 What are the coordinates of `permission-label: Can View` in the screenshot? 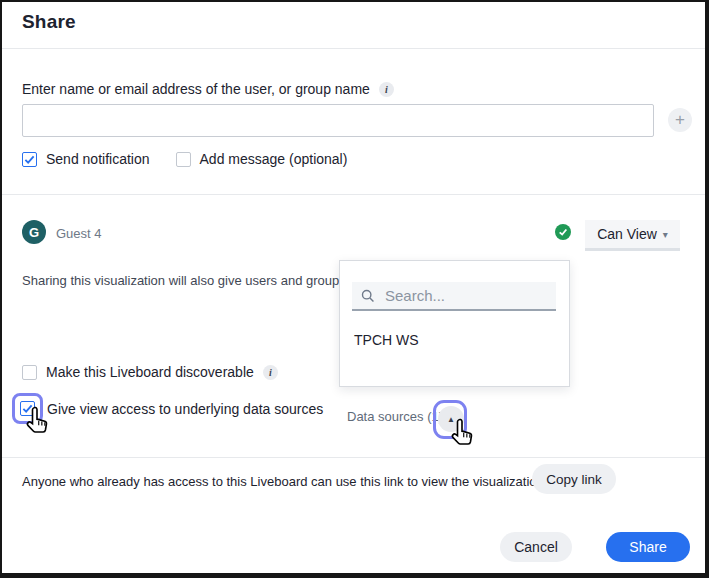 It's located at (627, 234).